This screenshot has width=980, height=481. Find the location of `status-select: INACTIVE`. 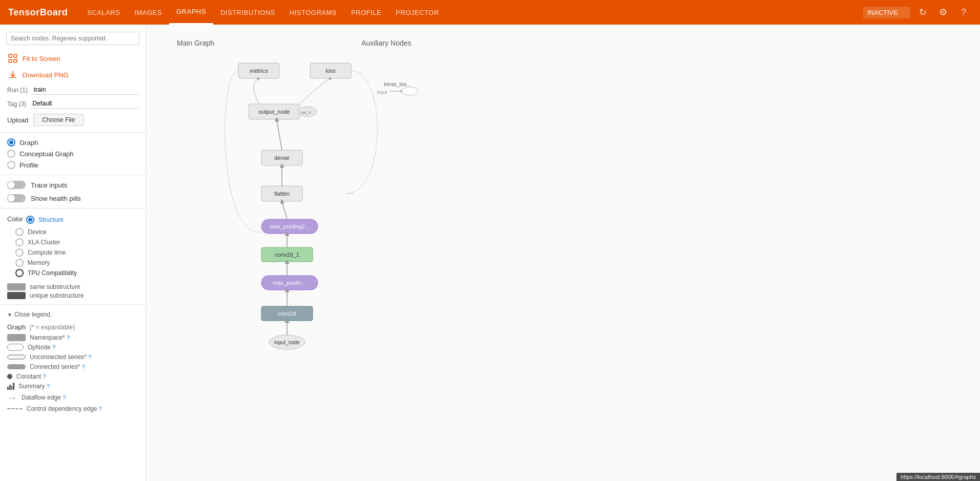

status-select: INACTIVE is located at coordinates (887, 12).